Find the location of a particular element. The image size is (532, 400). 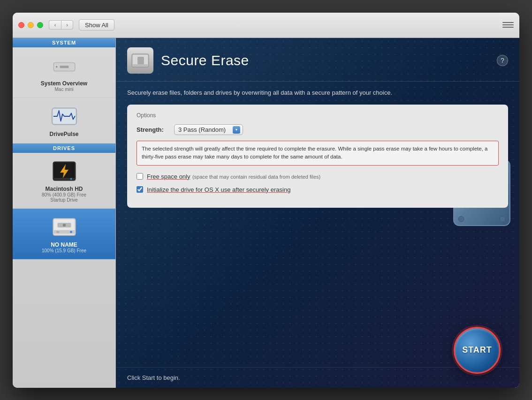

no-name-svg is located at coordinates (64, 227).